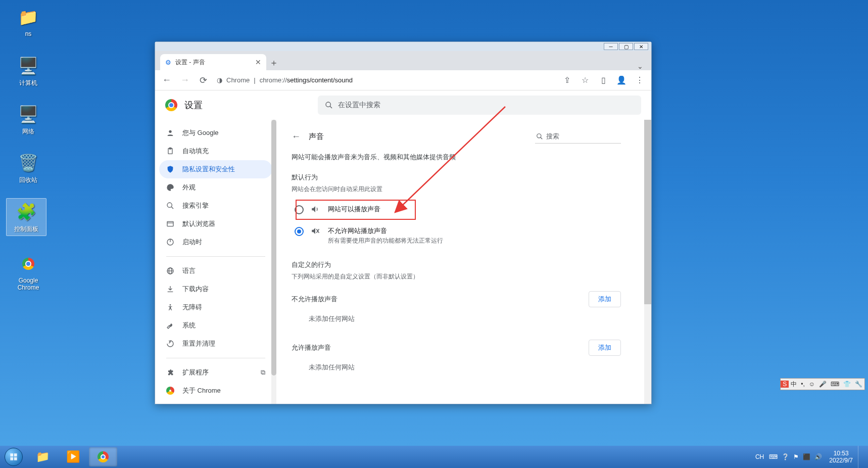 This screenshot has height=468, width=868. I want to click on ime-keyboard-icon: ⌨, so click(835, 384).